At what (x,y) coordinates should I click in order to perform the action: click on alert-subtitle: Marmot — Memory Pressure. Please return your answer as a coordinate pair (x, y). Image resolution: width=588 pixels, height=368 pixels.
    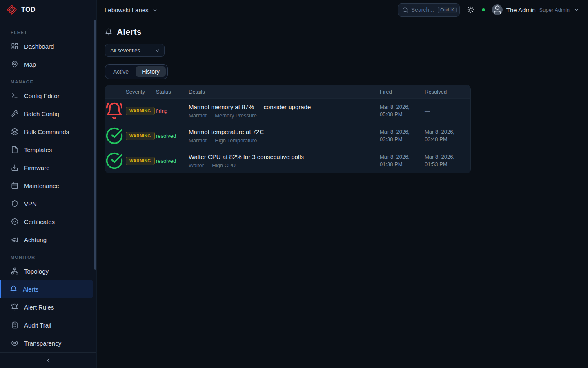
    Looking at the image, I should click on (282, 115).